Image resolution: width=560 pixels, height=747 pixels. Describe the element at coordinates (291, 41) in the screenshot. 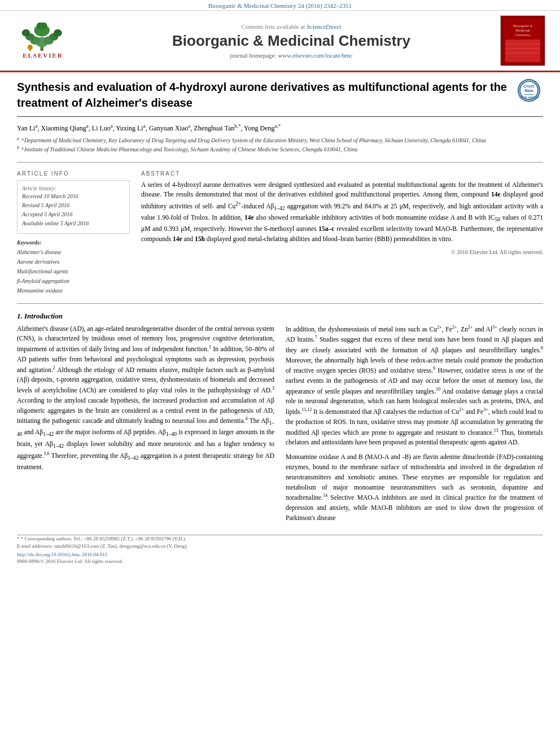

I see `journal-title: Bioorganic & Medicinal Chemistry` at that location.